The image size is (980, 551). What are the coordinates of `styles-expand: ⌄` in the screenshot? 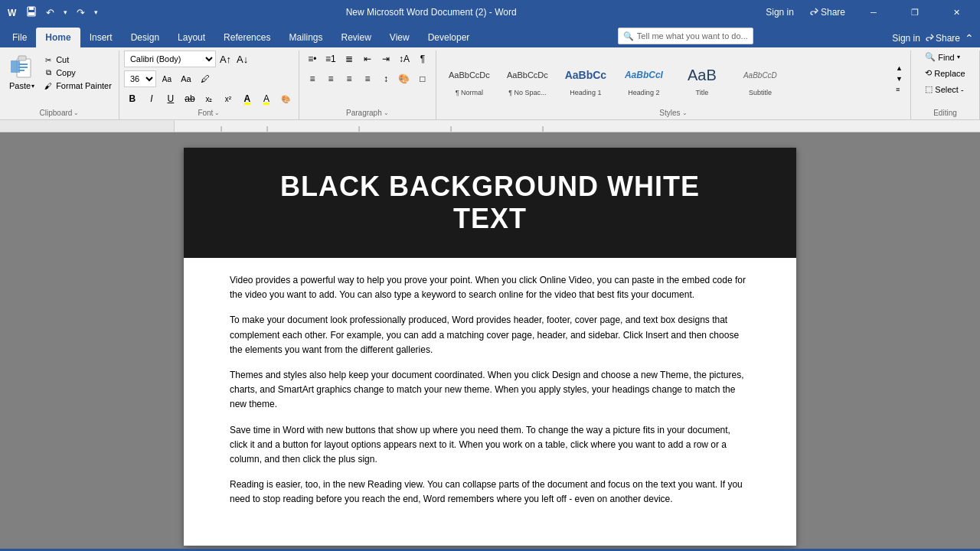 It's located at (684, 113).